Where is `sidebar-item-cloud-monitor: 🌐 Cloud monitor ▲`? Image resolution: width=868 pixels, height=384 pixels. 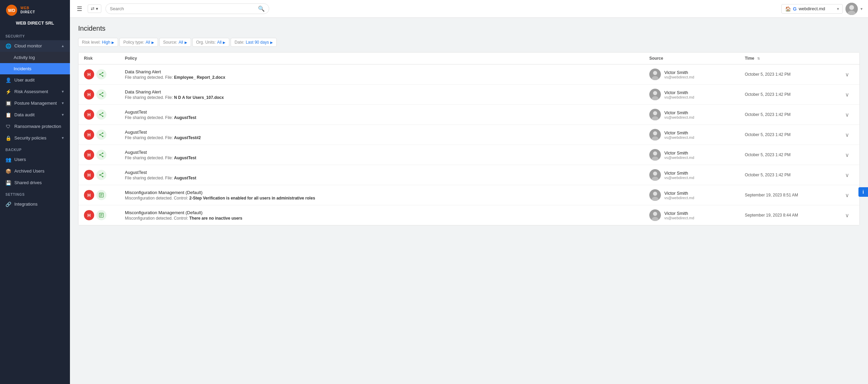 sidebar-item-cloud-monitor: 🌐 Cloud monitor ▲ is located at coordinates (35, 46).